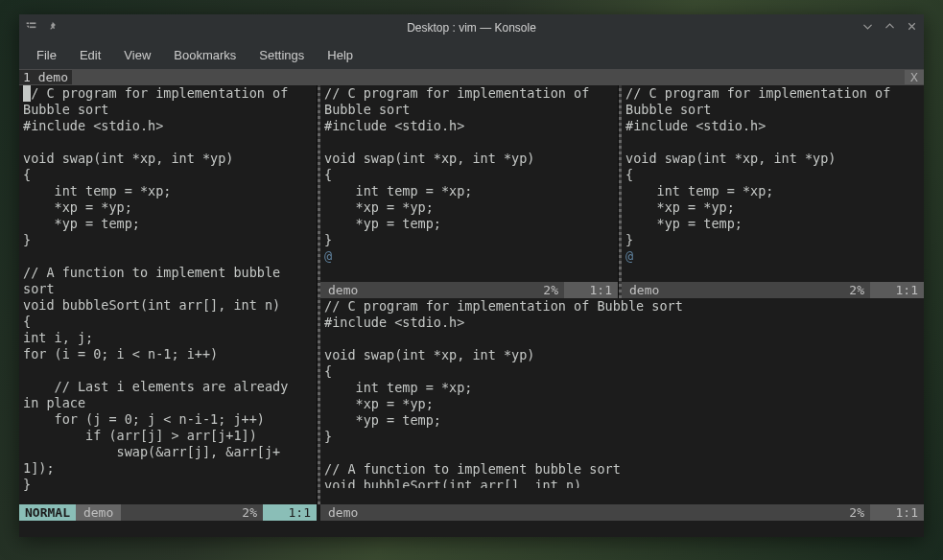 The width and height of the screenshot is (943, 560). Describe the element at coordinates (469, 184) in the screenshot. I see `pane-top-middle: // C program for implementation of Bubbl…` at that location.